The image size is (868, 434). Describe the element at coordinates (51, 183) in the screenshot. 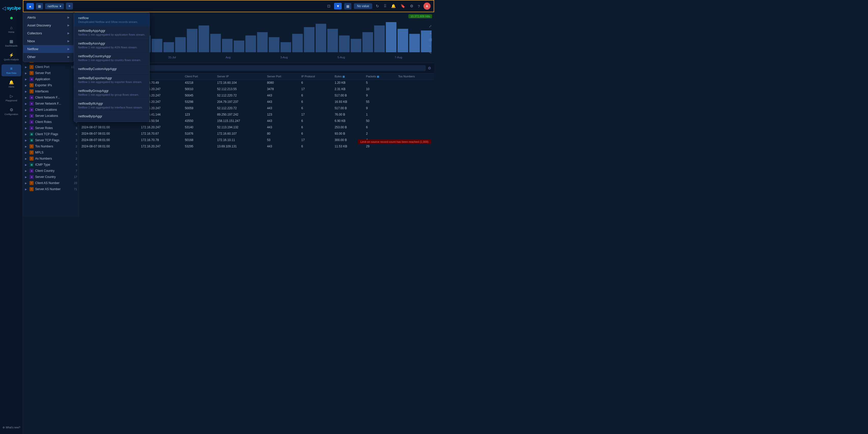

I see `field-item: ▶ T Client AS Number 23` at that location.